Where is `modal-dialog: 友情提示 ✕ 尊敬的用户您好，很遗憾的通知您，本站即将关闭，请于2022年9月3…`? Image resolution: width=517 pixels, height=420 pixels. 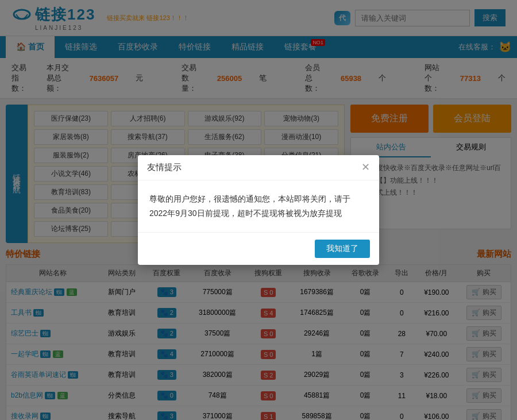 modal-dialog: 友情提示 ✕ 尊敬的用户您好，很遗憾的通知您，本站即将关闭，请于2022年9月3… is located at coordinates (258, 210).